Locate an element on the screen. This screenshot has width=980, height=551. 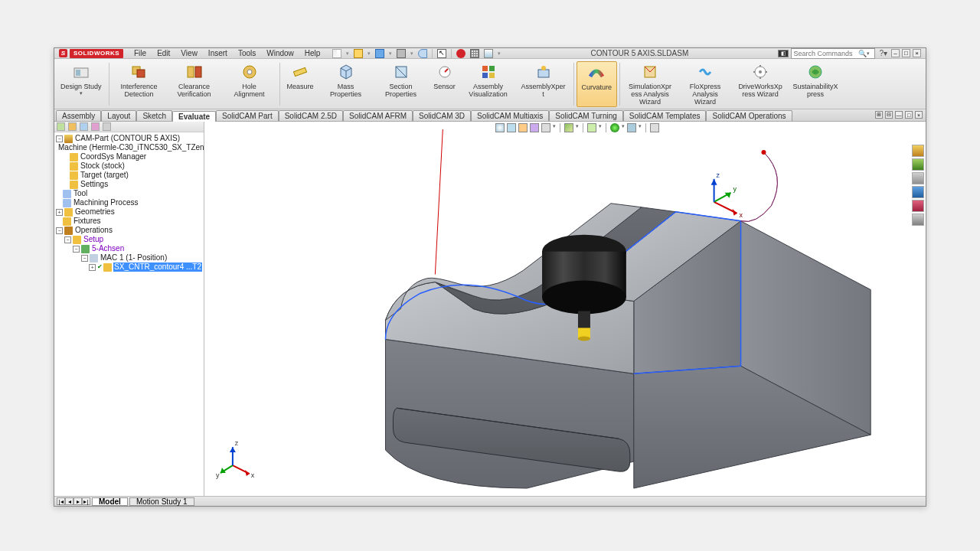
restore-button: □ is located at coordinates (906, 54).